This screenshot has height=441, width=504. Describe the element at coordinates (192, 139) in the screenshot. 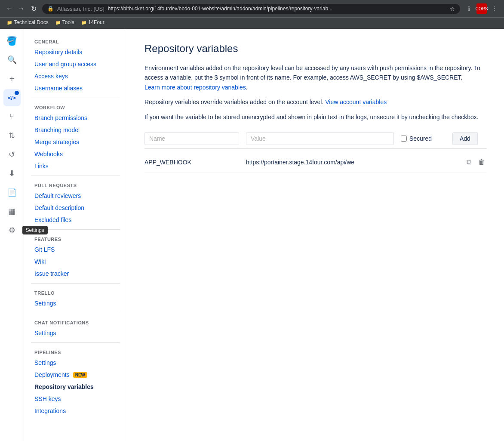

I see `name-input` at that location.